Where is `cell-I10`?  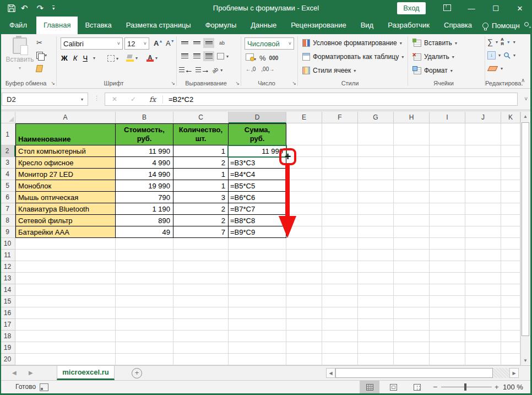
cell-I10 is located at coordinates (447, 244).